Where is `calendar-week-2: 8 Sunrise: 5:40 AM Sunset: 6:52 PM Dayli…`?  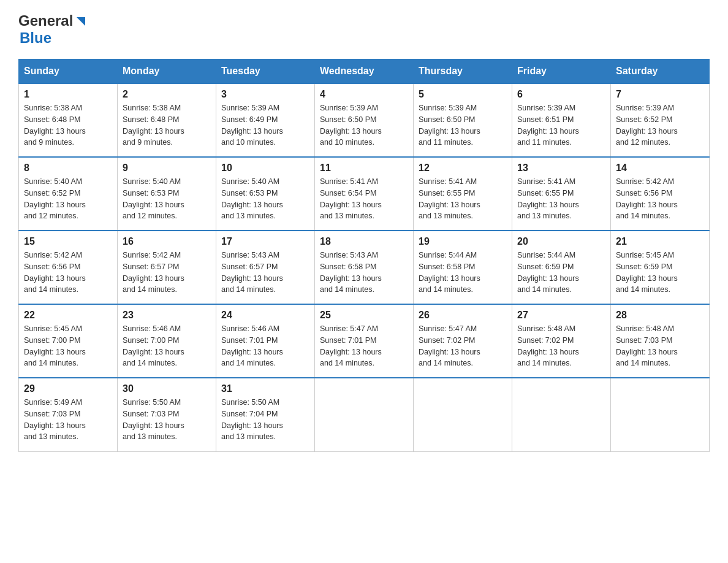
calendar-week-2: 8 Sunrise: 5:40 AM Sunset: 6:52 PM Dayli… is located at coordinates (364, 194).